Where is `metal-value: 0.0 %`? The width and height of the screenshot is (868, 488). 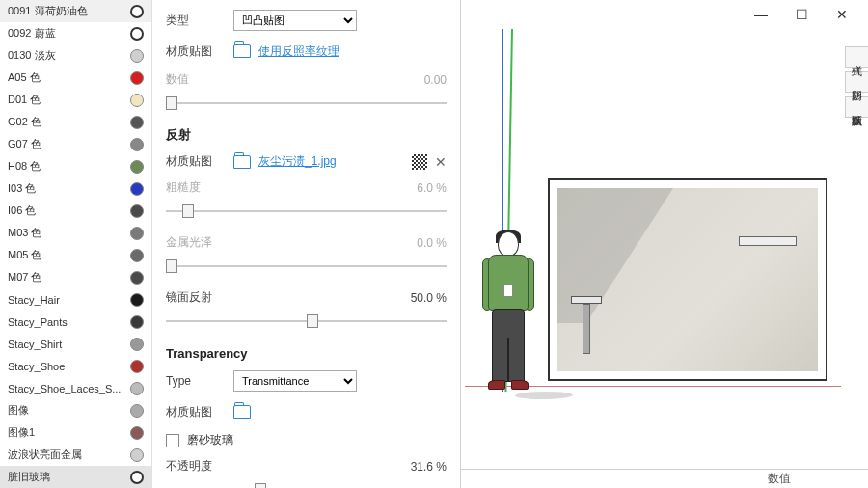
metal-value: 0.0 % is located at coordinates (422, 243).